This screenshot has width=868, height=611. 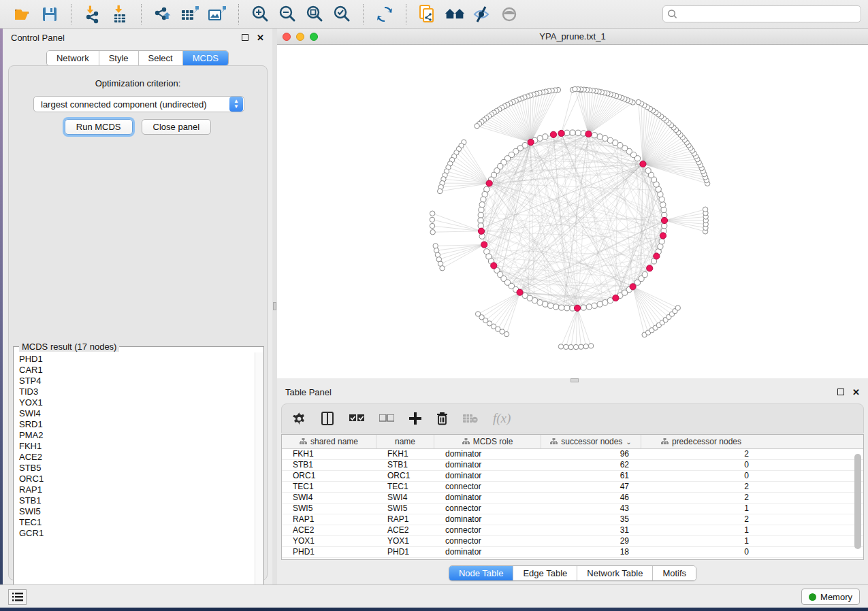 What do you see at coordinates (275, 306) in the screenshot?
I see `vertical-splitter` at bounding box center [275, 306].